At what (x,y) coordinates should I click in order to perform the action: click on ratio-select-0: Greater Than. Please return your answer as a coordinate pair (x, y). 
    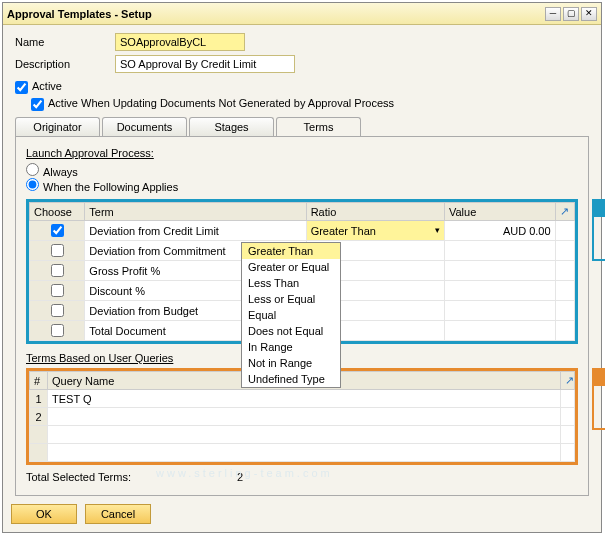
    Looking at the image, I should click on (375, 231).